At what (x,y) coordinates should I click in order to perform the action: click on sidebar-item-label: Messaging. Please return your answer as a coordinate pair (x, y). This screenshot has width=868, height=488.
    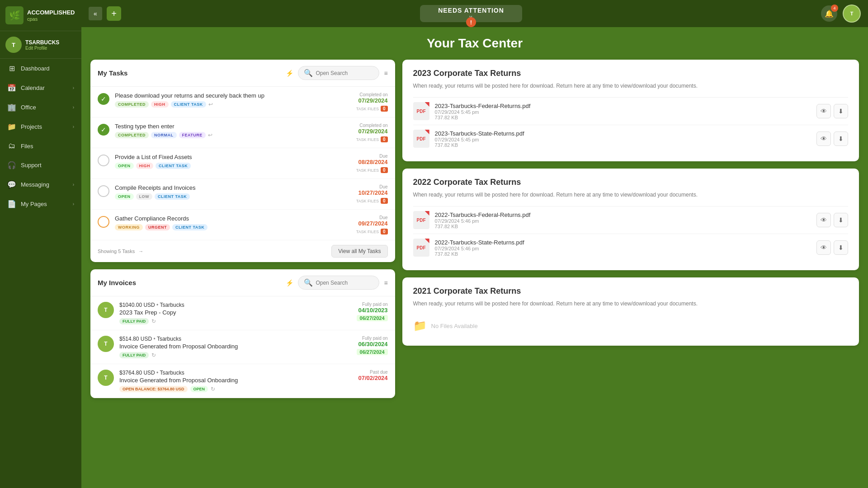
    Looking at the image, I should click on (35, 184).